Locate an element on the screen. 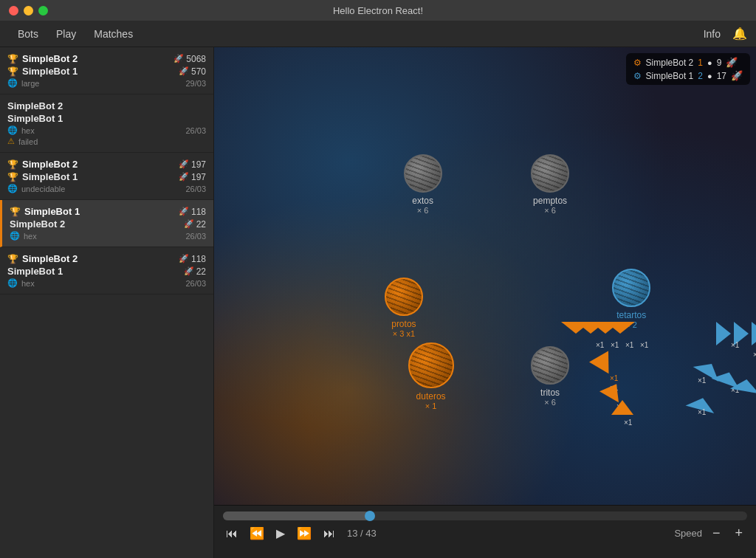 The height and width of the screenshot is (558, 756). gear-icon-p1: ⚙ is located at coordinates (638, 63).